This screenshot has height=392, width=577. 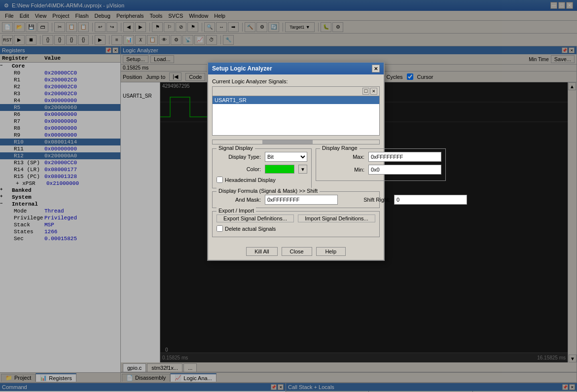 I want to click on dialog-close-btn: Close, so click(x=297, y=251).